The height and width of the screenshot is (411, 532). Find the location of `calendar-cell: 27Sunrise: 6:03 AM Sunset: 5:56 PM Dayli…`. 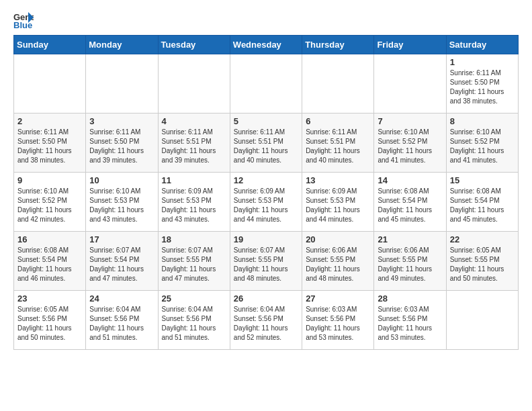

calendar-cell: 27Sunrise: 6:03 AM Sunset: 5:56 PM Dayli… is located at coordinates (339, 320).